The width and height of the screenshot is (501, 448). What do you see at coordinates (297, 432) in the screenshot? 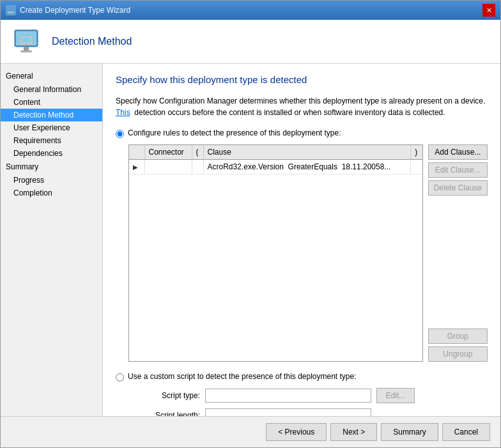
I see `previous-button: < Previous` at bounding box center [297, 432].